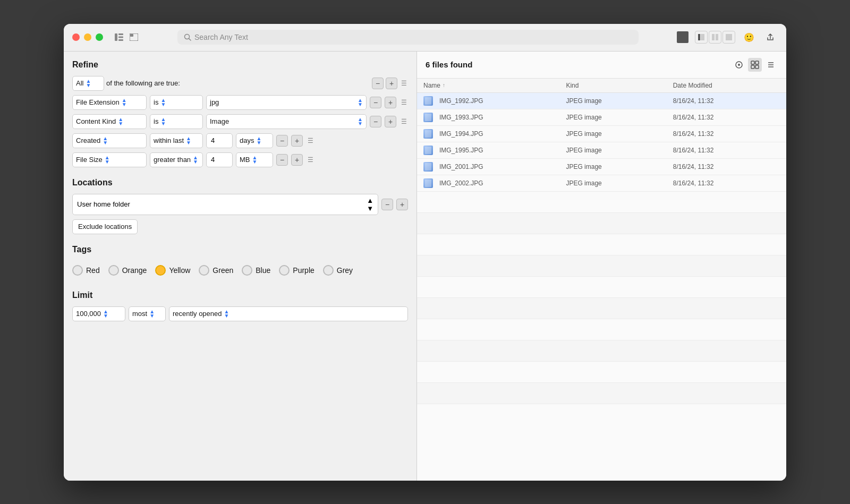 Image resolution: width=850 pixels, height=504 pixels. What do you see at coordinates (227, 314) in the screenshot?
I see `limit-criteria-chevrons: ▲▼` at bounding box center [227, 314].